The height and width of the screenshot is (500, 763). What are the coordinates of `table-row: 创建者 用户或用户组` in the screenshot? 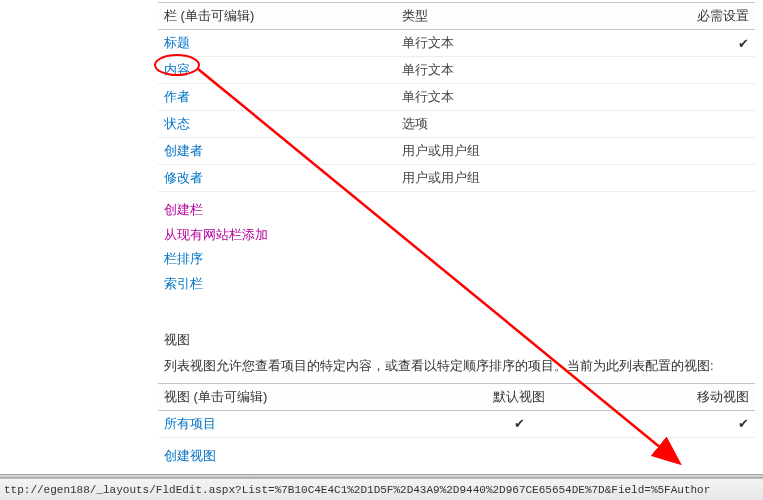 It's located at (456, 152).